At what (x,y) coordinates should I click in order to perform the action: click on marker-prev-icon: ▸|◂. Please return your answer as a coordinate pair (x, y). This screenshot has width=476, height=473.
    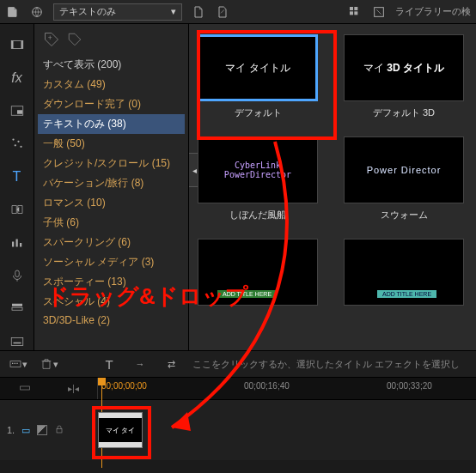
    Looking at the image, I should click on (74, 388).